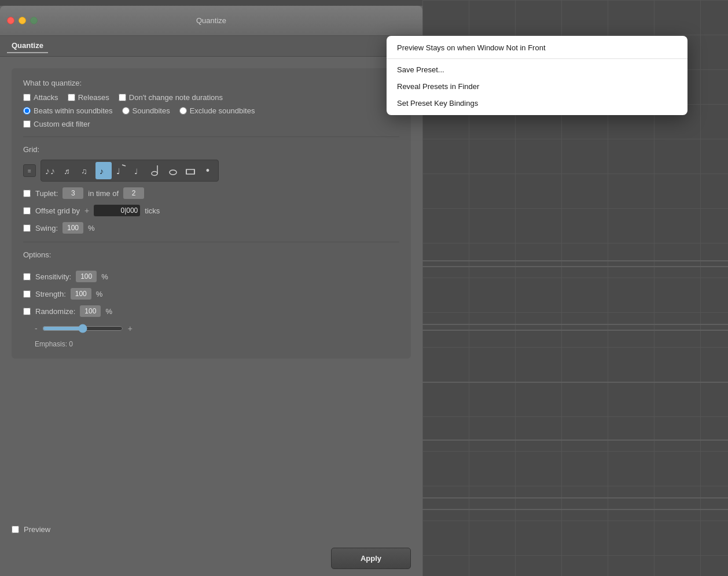 The height and width of the screenshot is (576, 728). What do you see at coordinates (90, 311) in the screenshot?
I see `randomize-value-input` at bounding box center [90, 311].